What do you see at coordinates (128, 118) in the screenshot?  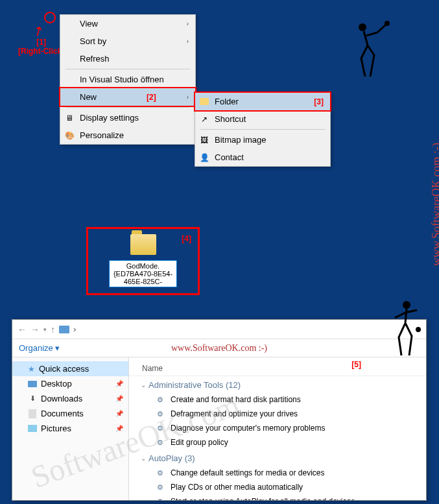 I see `menu-item-display-settings: 🖥 Display settings` at bounding box center [128, 118].